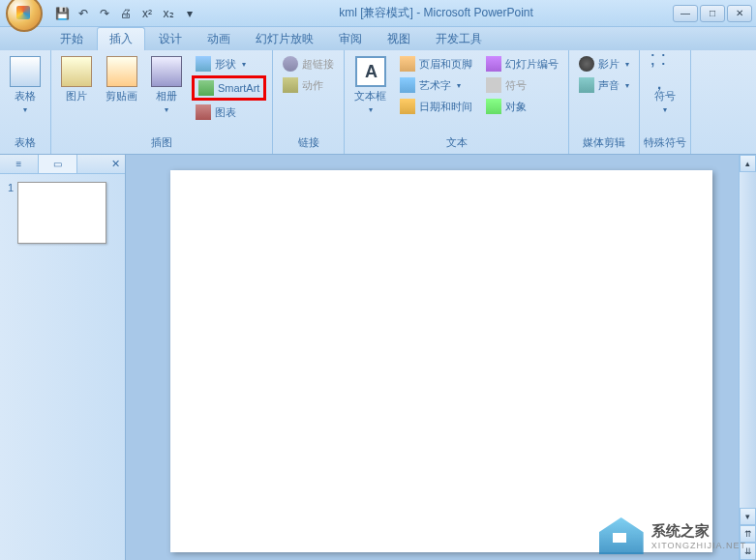 The height and width of the screenshot is (560, 756). Describe the element at coordinates (457, 103) in the screenshot. I see `group-text: 文本框 ▾ 页眉和页脚 艺术字 ▾ 日期和时间` at that location.